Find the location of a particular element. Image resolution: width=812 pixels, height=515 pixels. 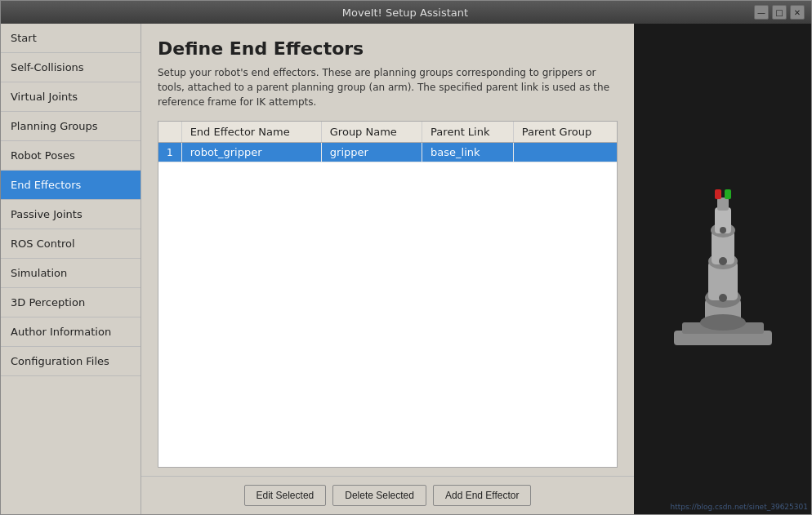

col-end-effector-name: End Effector Name is located at coordinates (252, 132).